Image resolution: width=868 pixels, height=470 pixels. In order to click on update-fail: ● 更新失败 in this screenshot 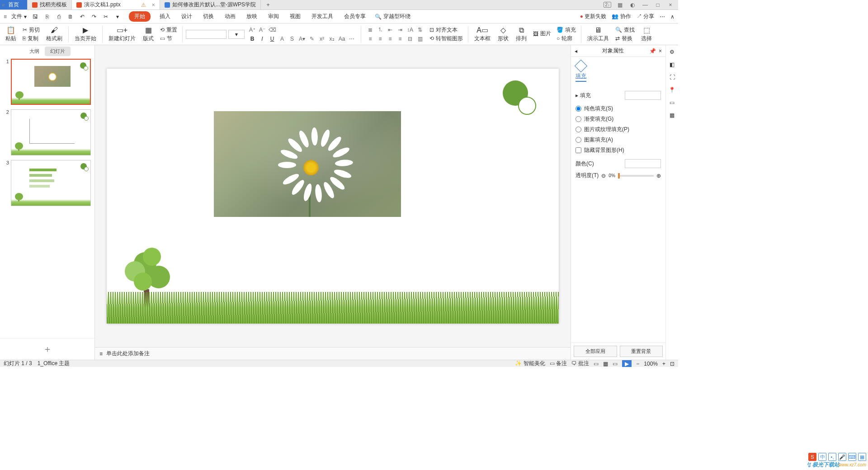, I will do `click(593, 16)`.